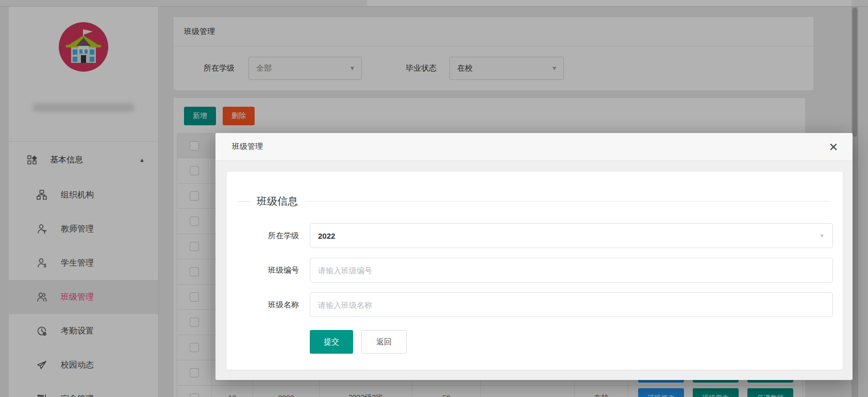  I want to click on class-name-field-wrap, so click(571, 305).